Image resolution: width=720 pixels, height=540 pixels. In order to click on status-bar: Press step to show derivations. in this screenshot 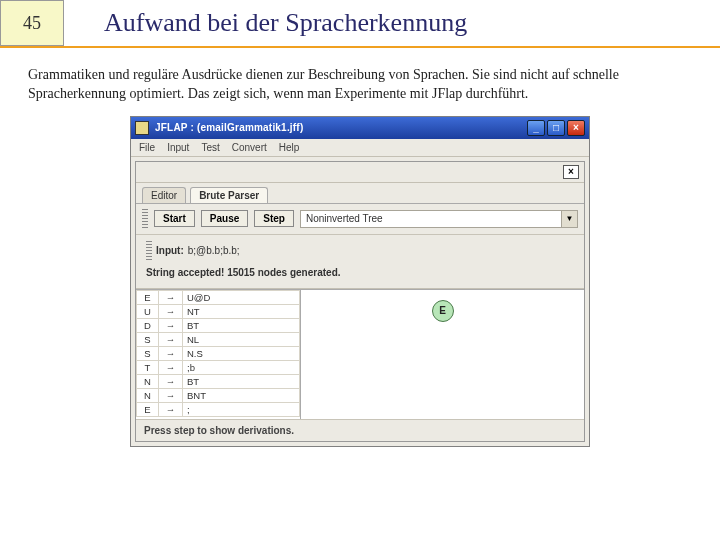, I will do `click(360, 430)`.